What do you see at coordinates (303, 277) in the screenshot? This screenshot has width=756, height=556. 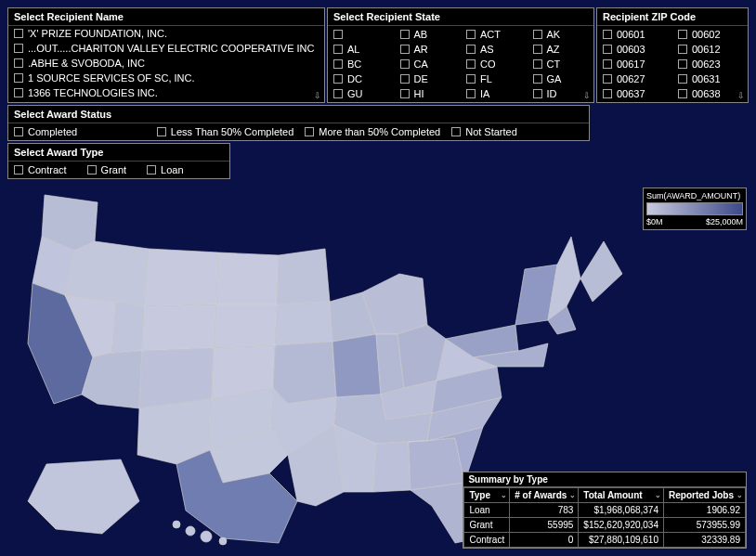 I see `state-mn` at bounding box center [303, 277].